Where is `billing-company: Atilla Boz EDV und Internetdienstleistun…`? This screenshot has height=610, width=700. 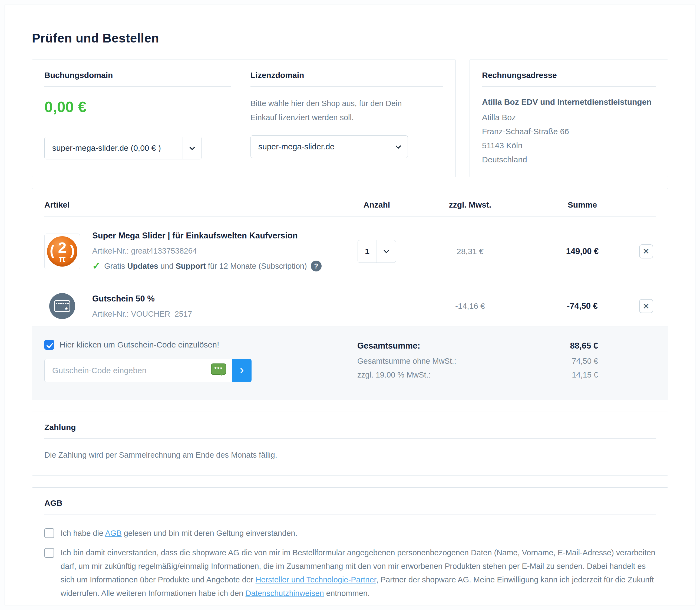
billing-company: Atilla Boz EDV und Internetdienstleistun… is located at coordinates (569, 102).